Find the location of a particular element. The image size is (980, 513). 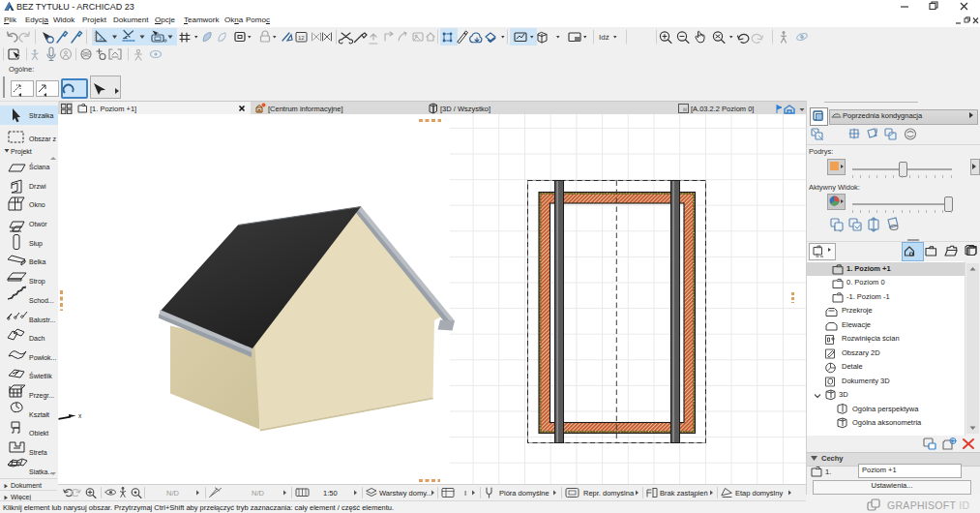

svg-text: Pióra domyślne is located at coordinates (524, 494).